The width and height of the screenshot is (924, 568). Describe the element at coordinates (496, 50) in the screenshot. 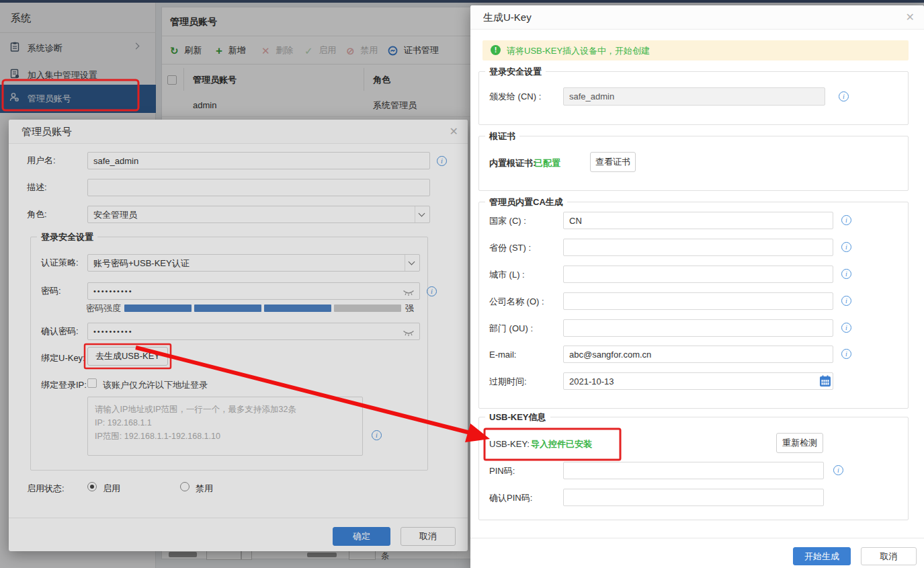

I see `exclamation-icon: !` at that location.